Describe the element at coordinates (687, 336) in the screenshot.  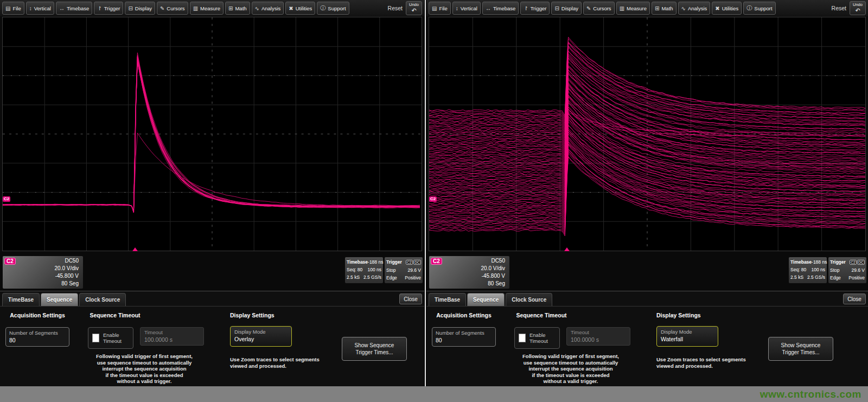
I see `display-mode-select: Display Mode Waterfall` at that location.